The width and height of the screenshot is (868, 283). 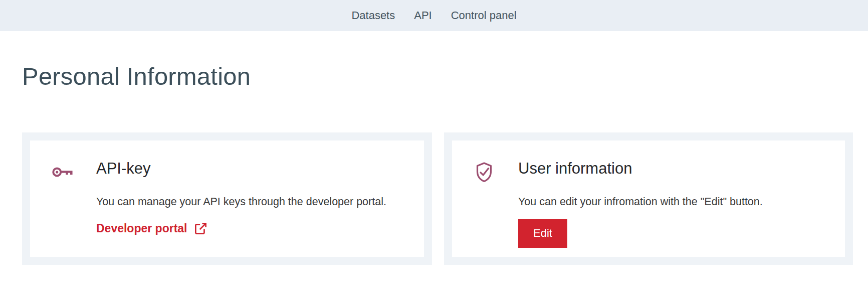 What do you see at coordinates (152, 229) in the screenshot?
I see `developer-portal-link: Developer portal` at bounding box center [152, 229].